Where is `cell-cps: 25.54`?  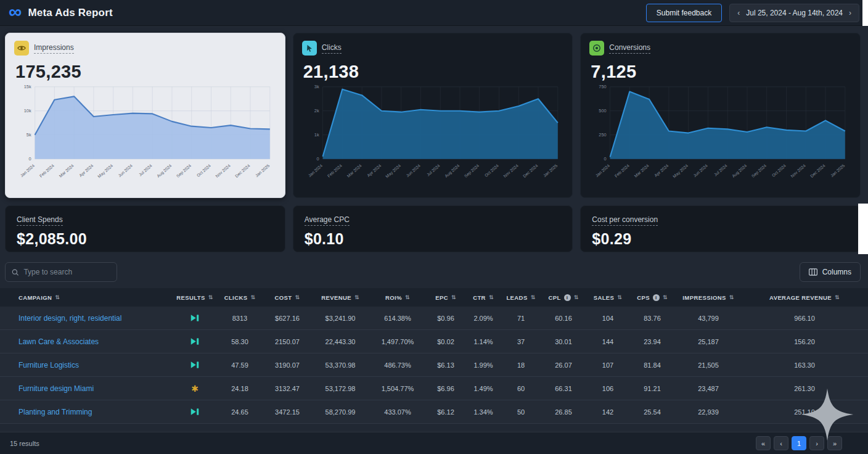 cell-cps: 25.54 is located at coordinates (652, 412).